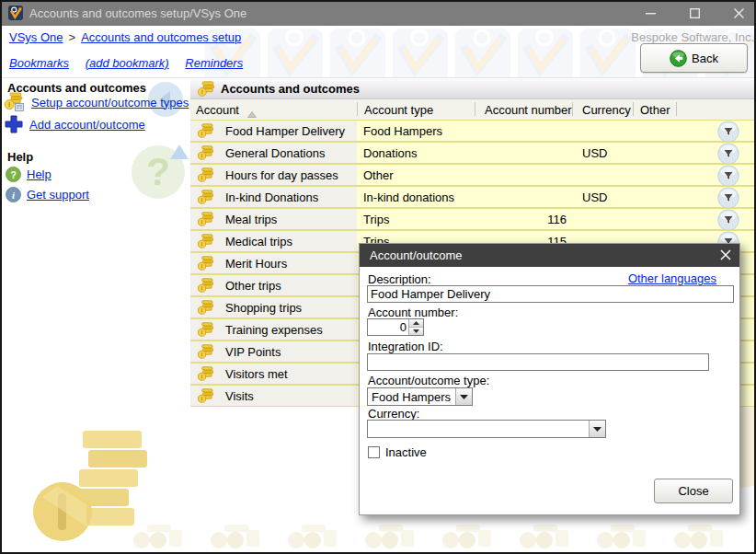  I want to click on bottom-coins-strip, so click(441, 537).